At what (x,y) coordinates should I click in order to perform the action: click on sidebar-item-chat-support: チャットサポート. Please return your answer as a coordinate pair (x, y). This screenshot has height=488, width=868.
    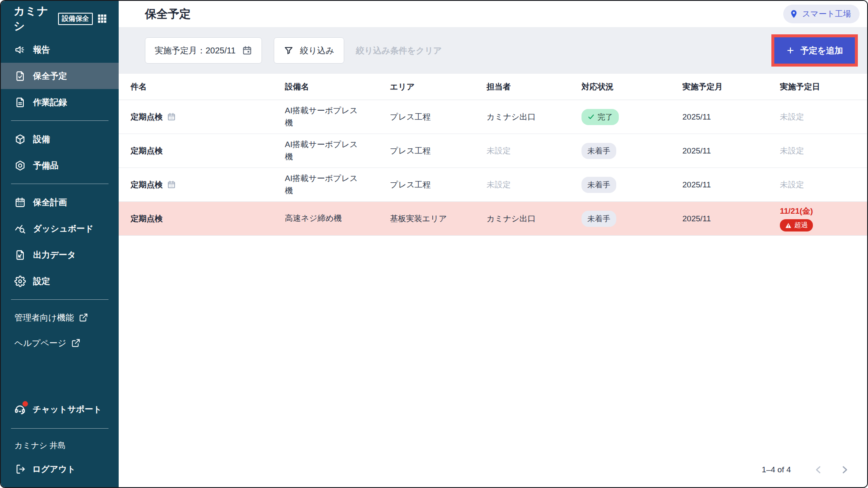
    Looking at the image, I should click on (60, 409).